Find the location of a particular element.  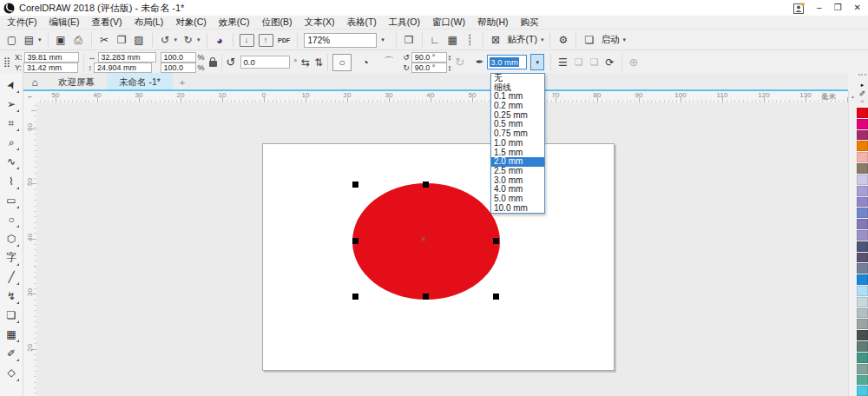

selection-handle-middle-right is located at coordinates (496, 241).